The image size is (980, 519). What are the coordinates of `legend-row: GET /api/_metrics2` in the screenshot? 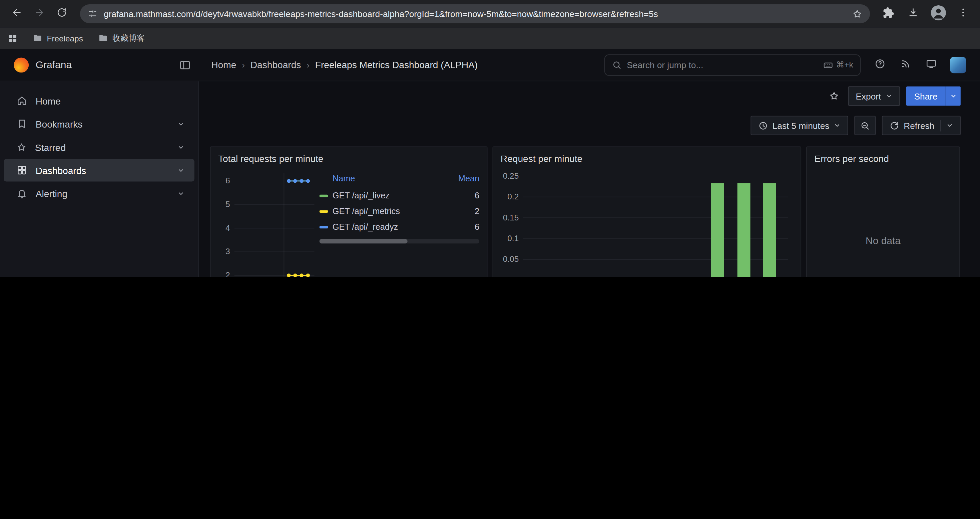 It's located at (399, 211).